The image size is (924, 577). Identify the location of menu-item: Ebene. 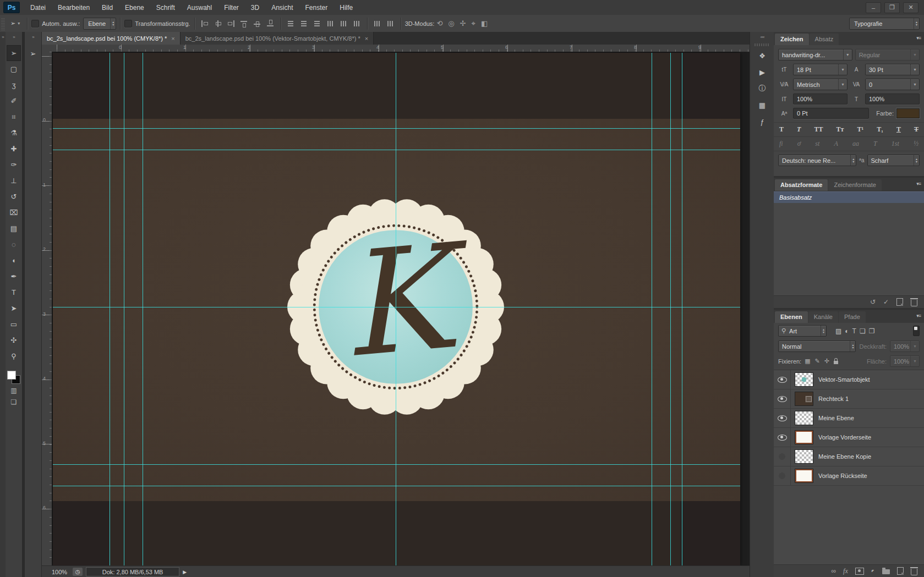
(134, 8).